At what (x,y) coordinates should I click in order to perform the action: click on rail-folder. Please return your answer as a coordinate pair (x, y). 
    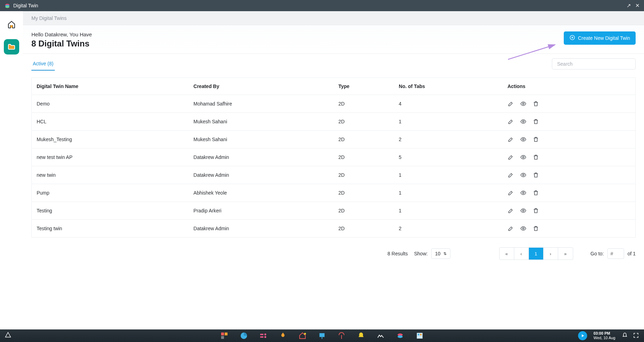
    Looking at the image, I should click on (12, 47).